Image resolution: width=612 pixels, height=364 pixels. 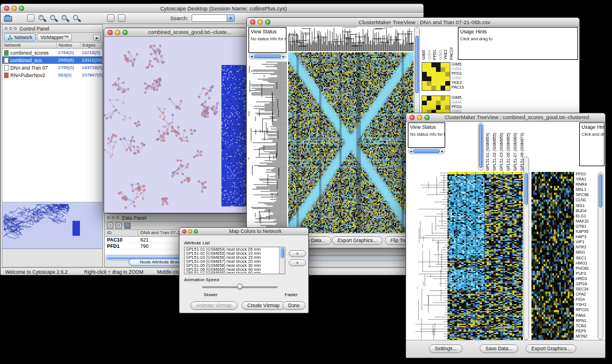 What do you see at coordinates (52, 225) in the screenshot?
I see `network-overview-panel` at bounding box center [52, 225].